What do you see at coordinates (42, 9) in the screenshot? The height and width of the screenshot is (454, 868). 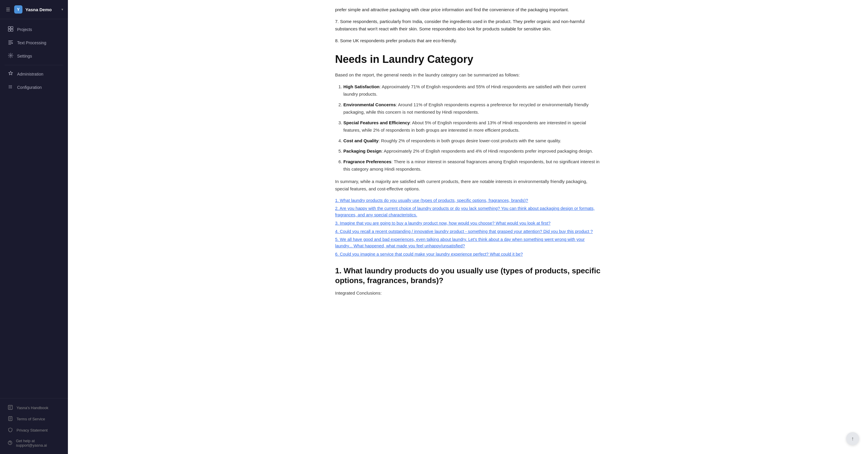 I see `sidebar-title: Yasna Demo` at bounding box center [42, 9].